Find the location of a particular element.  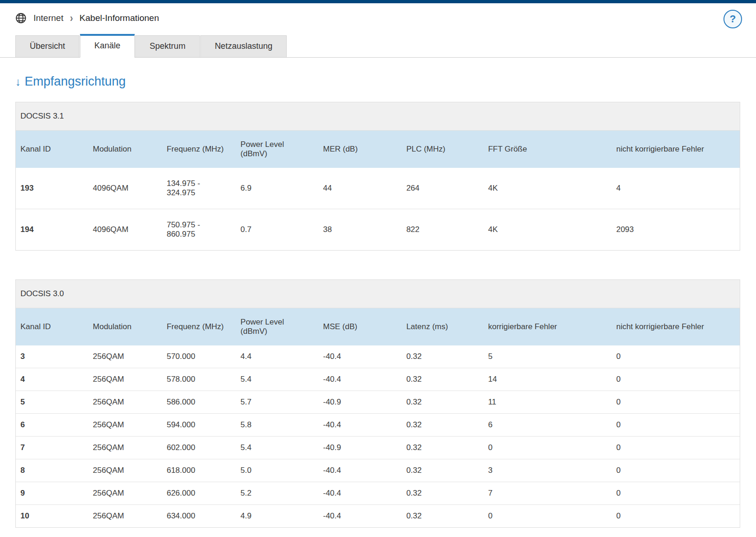

table-cell: 4 is located at coordinates (676, 189).